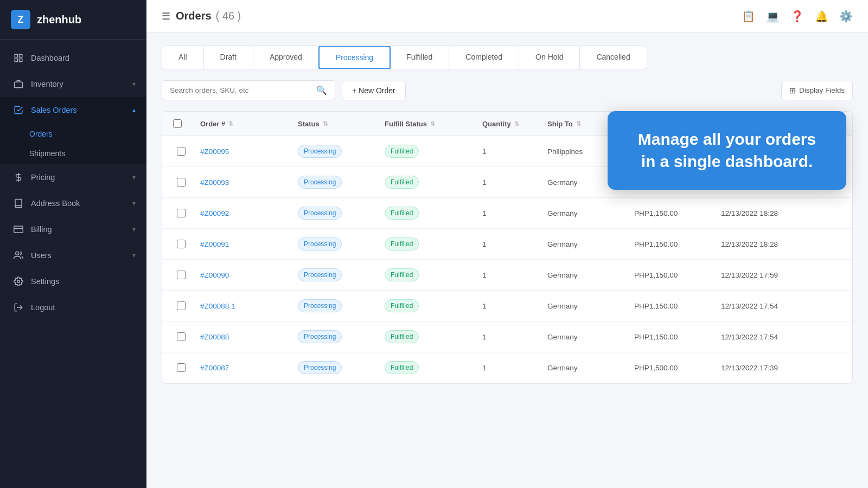 The height and width of the screenshot is (488, 868). Describe the element at coordinates (797, 16) in the screenshot. I see `help-icon: ❓` at that location.